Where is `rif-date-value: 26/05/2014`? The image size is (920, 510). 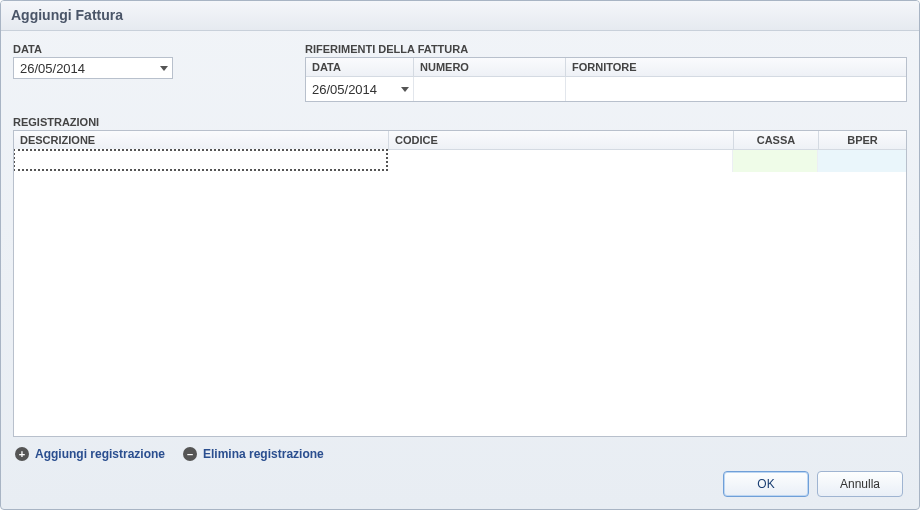 rif-date-value: 26/05/2014 is located at coordinates (344, 90).